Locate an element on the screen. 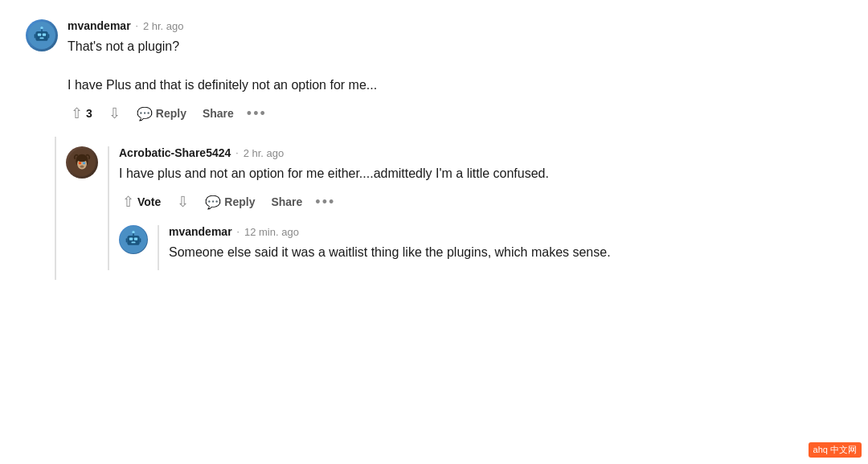 This screenshot has width=868, height=464. upvote-button: ⇧ 3 is located at coordinates (82, 113).